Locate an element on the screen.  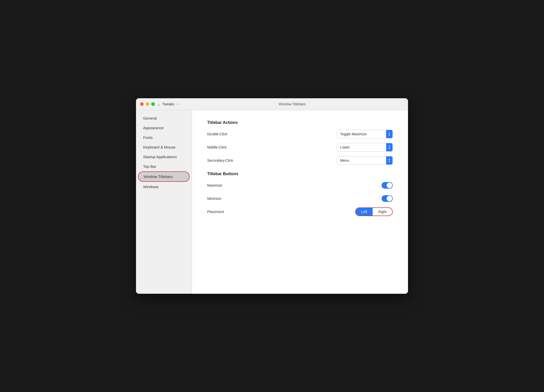
minimize-row: Minimize is located at coordinates (300, 199).